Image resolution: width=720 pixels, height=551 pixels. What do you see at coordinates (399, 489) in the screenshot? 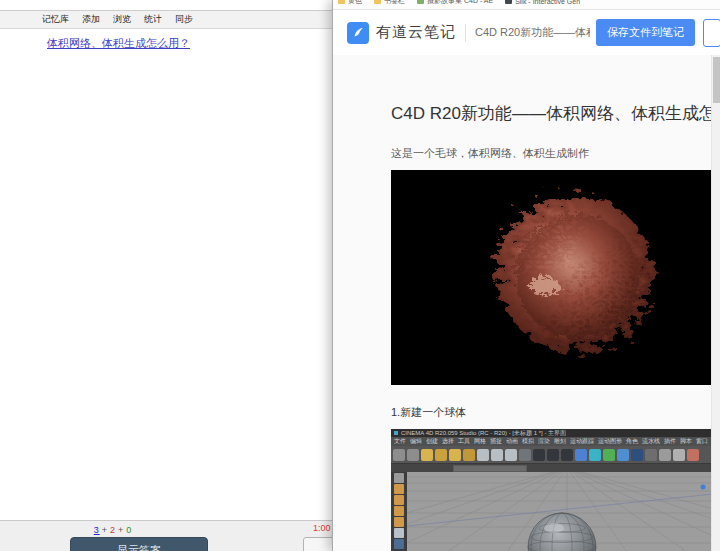
I see `model-mode-icon` at bounding box center [399, 489].